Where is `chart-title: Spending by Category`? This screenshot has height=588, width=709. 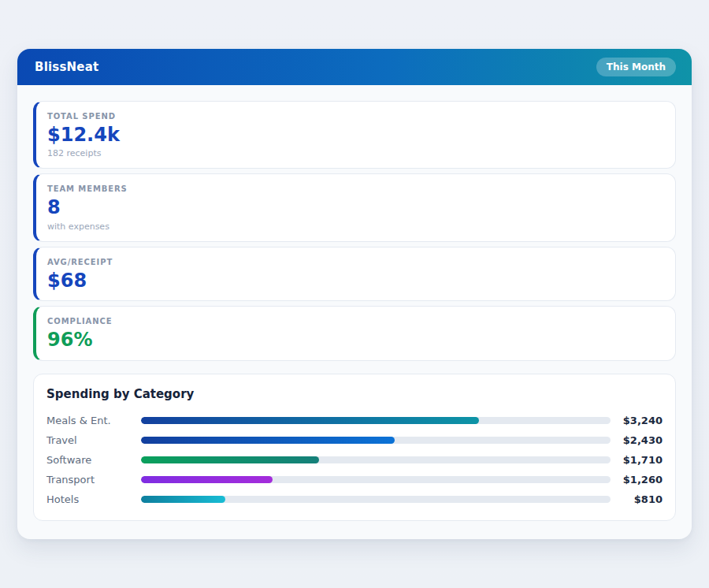
chart-title: Spending by Category is located at coordinates (354, 394).